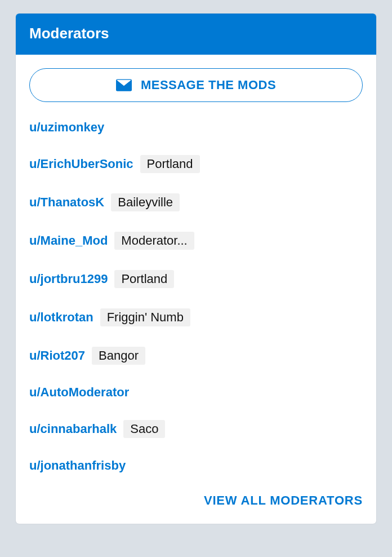  What do you see at coordinates (196, 466) in the screenshot?
I see `moderator-row: u/jonathanfrisby` at bounding box center [196, 466].